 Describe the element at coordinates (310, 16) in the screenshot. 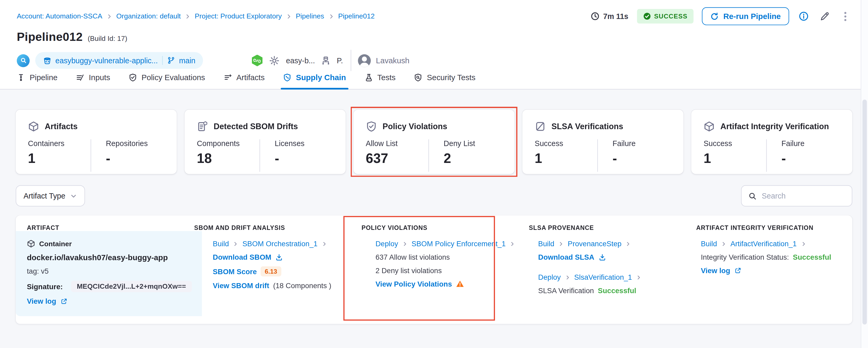

I see `breadcrumb-pipelines: Pipelines` at that location.